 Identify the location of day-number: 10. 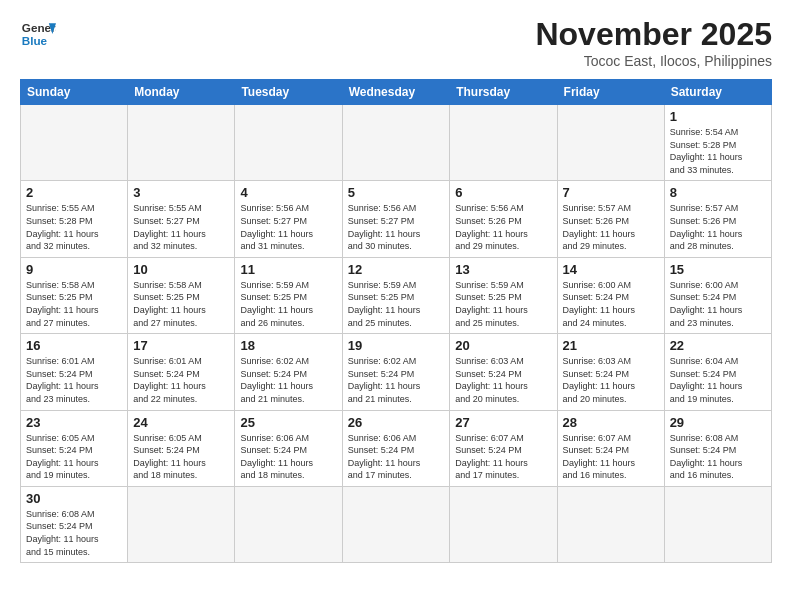
(181, 270).